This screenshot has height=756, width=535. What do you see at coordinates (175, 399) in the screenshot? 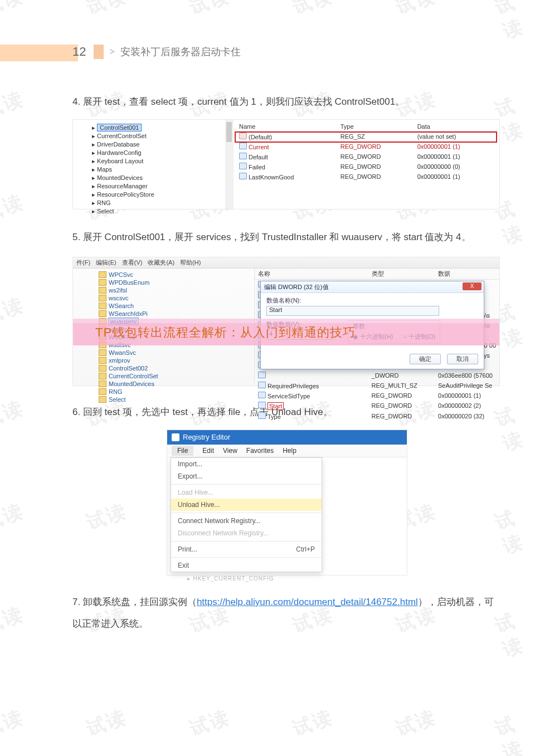
I see `tree-item: Select` at bounding box center [175, 399].